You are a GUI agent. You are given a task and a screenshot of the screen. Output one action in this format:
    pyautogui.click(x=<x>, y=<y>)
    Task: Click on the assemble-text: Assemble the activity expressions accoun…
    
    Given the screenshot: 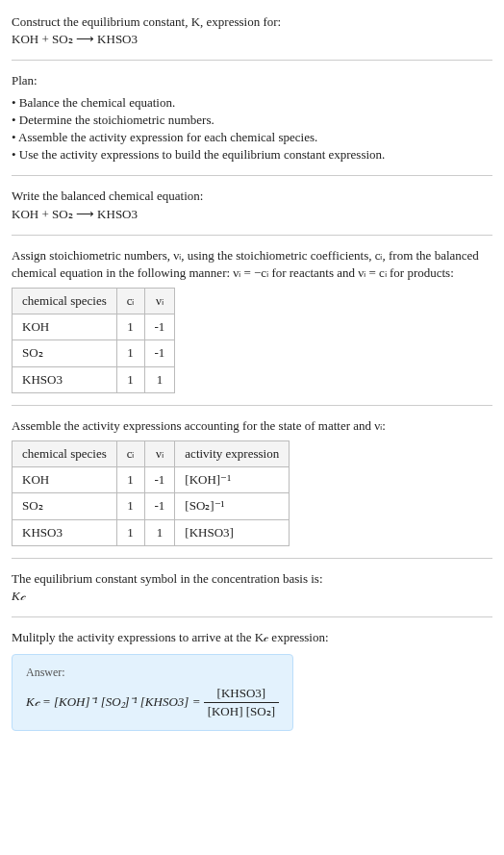 What is the action you would take?
    pyautogui.click(x=252, y=426)
    